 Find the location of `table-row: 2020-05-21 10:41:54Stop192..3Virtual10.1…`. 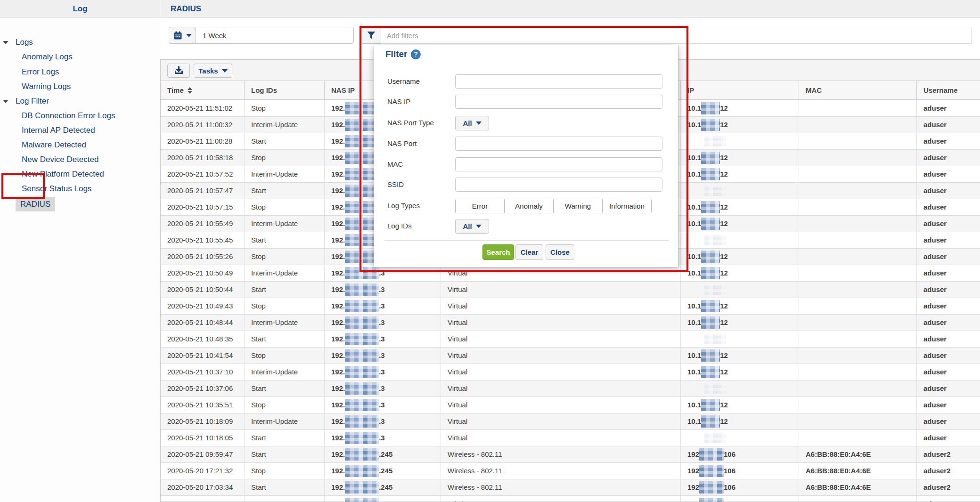

table-row: 2020-05-21 10:41:54Stop192..3Virtual10.1… is located at coordinates (570, 356).